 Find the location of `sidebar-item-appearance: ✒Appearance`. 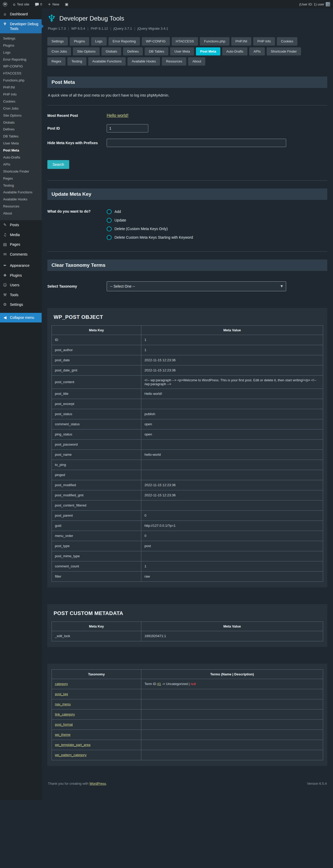

sidebar-item-appearance: ✒Appearance is located at coordinates (21, 266).